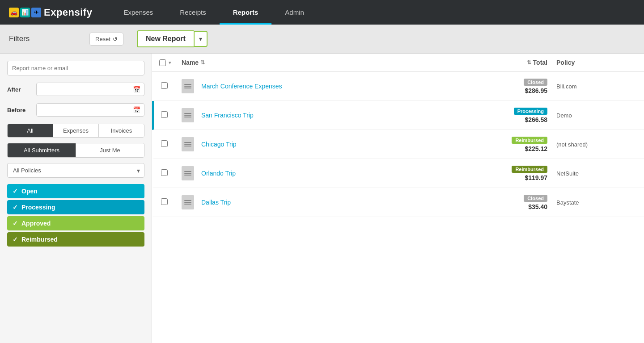  I want to click on type-all-button: All, so click(30, 130).